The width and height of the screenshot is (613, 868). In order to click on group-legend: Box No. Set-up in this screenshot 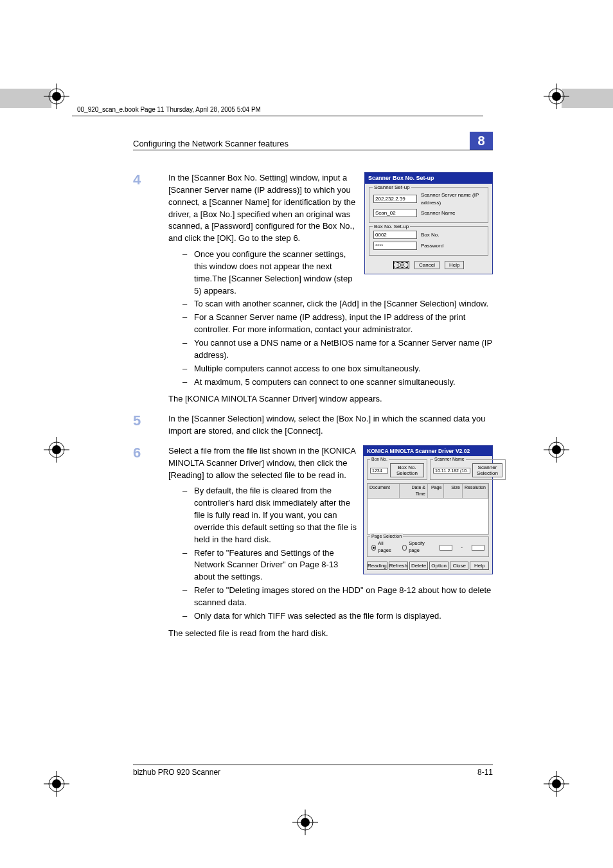, I will do `click(391, 227)`.